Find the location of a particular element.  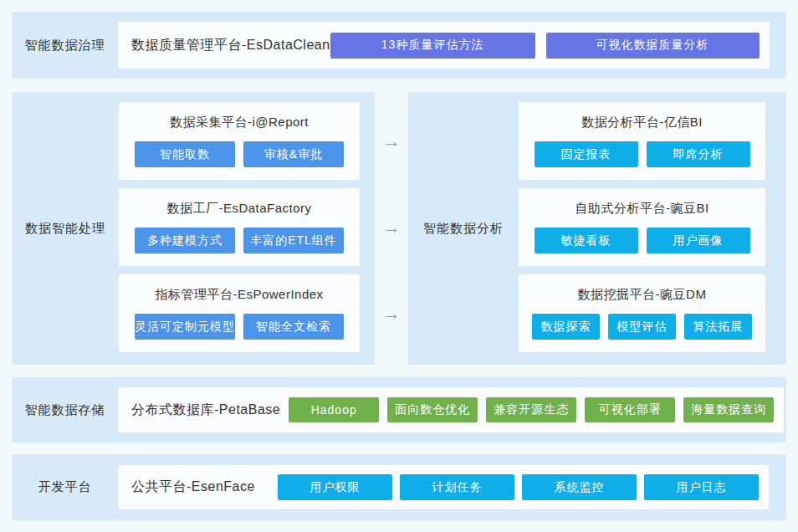

platform-box-ireport: 数据采集平台-i@Report 智能取数 审核&审批 is located at coordinates (239, 141).